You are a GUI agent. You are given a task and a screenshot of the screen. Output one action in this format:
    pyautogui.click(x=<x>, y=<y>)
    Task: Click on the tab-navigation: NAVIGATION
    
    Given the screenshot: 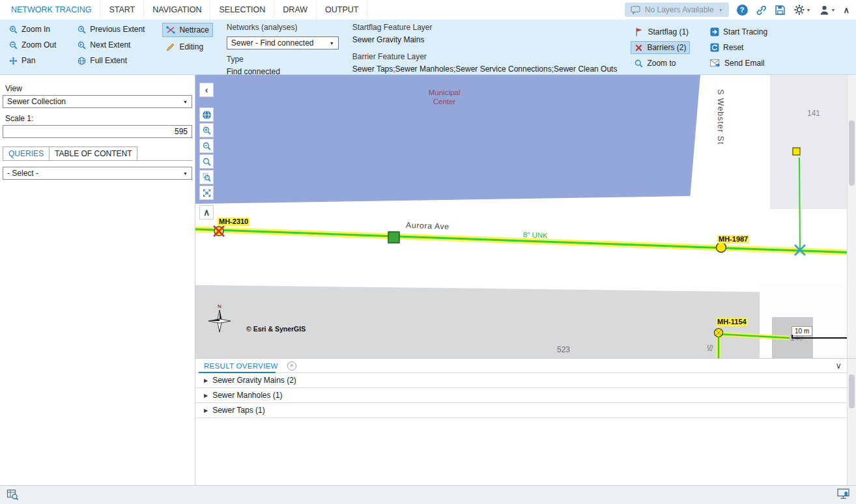 What is the action you would take?
    pyautogui.click(x=177, y=10)
    